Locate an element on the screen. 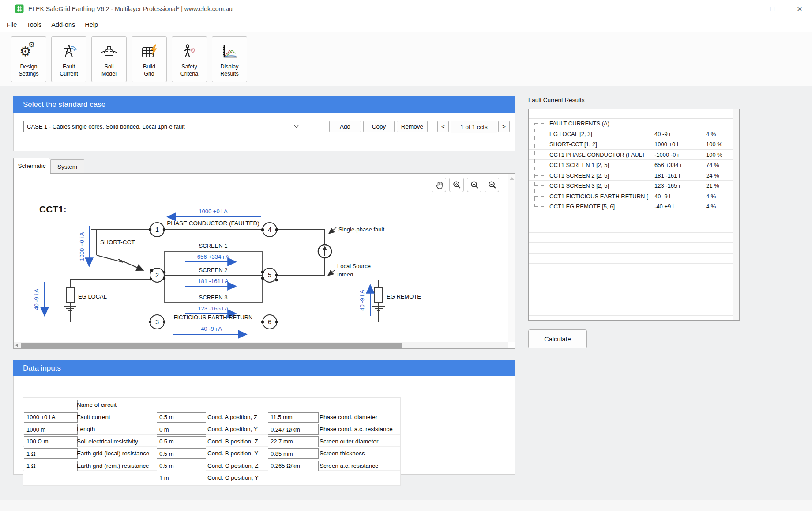  soil-model-button: SoilModel is located at coordinates (109, 59).